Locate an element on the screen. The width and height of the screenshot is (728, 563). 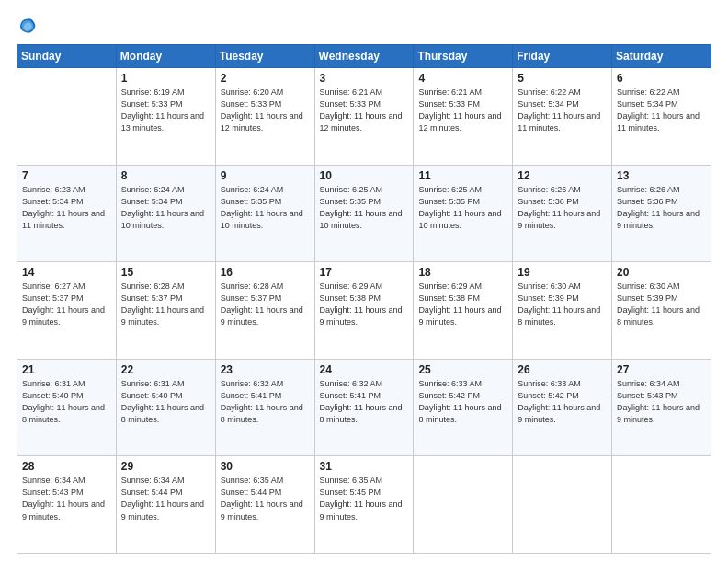
calendar-cell: 29Sunrise: 6:34 AMSunset: 5:44 PMDayligh… is located at coordinates (165, 505).